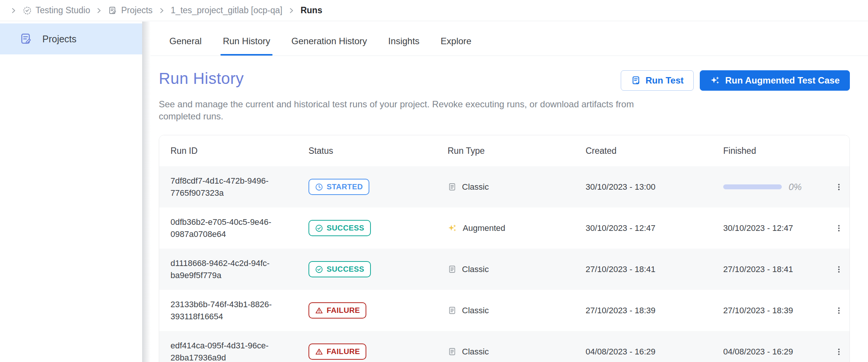 This screenshot has height=362, width=868. What do you see at coordinates (654, 269) in the screenshot?
I see `created-cell: 27/10/2023 - 18:41` at bounding box center [654, 269].